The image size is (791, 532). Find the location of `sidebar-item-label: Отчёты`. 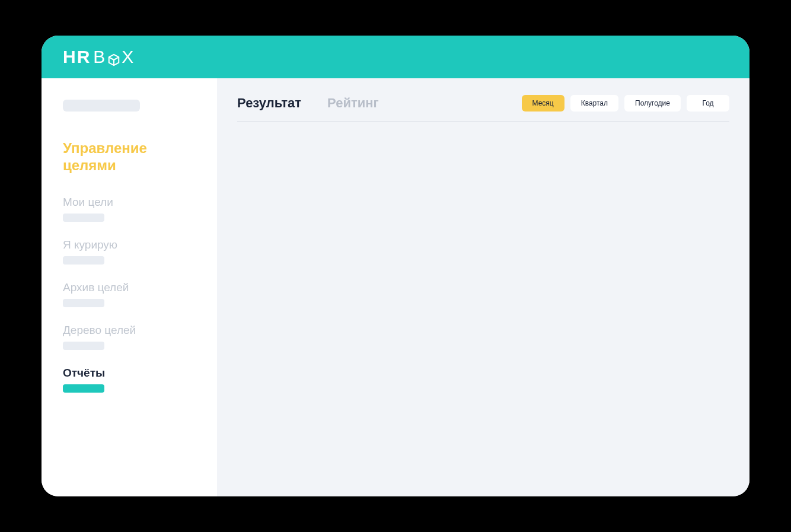

sidebar-item-label: Отчёты is located at coordinates (129, 373).